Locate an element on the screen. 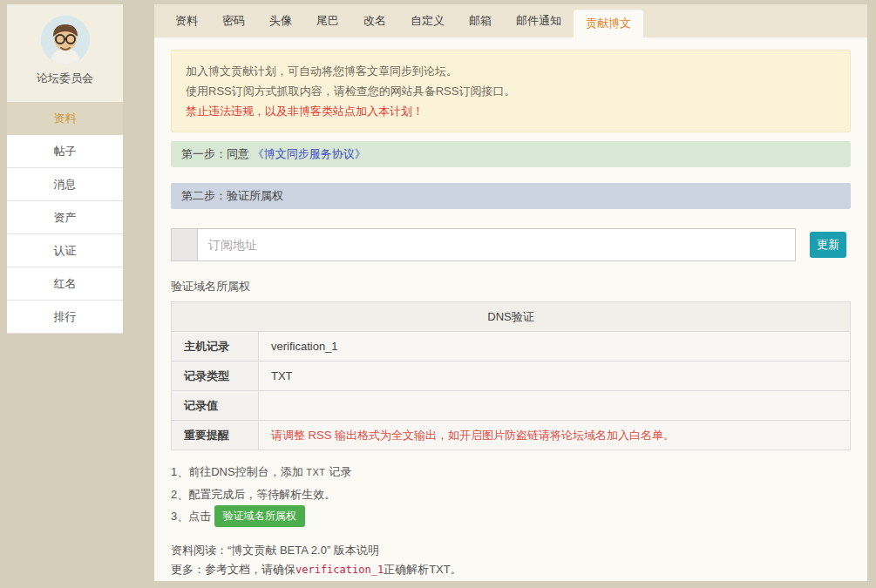 The image size is (876, 588). sidebar-item-messages: 消息 is located at coordinates (65, 185).